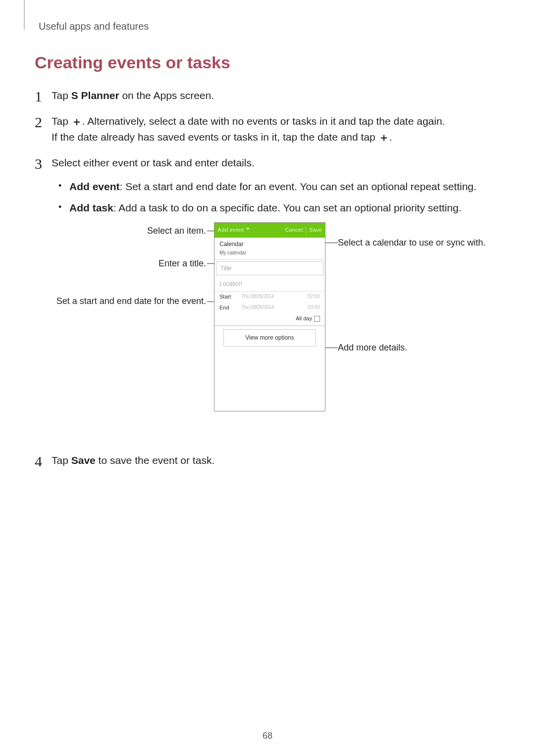 Image resolution: width=535 pixels, height=756 pixels. What do you see at coordinates (95, 186) in the screenshot?
I see `bullet-label: Add event` at bounding box center [95, 186].